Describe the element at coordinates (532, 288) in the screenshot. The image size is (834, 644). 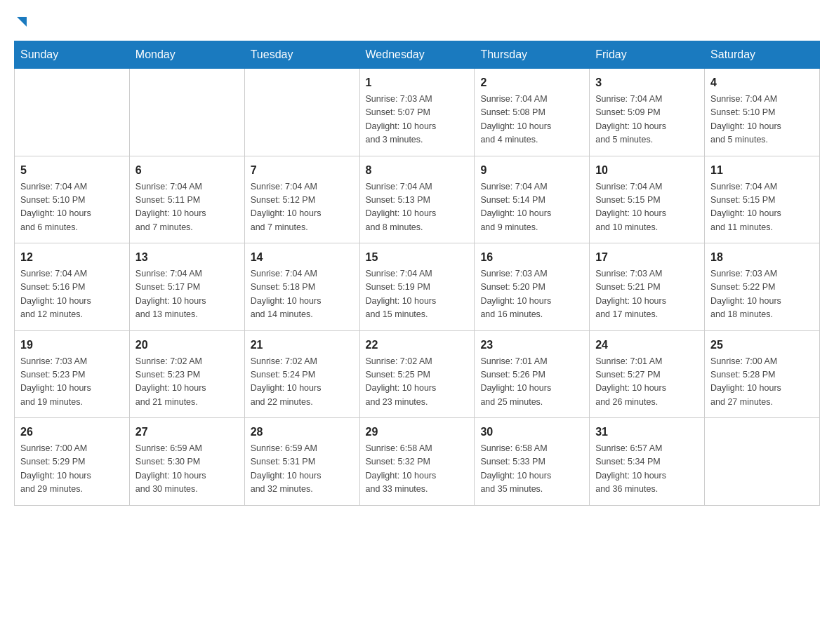
I see `calendar-day-16: 16Sunrise: 7:03 AM Sunset: 5:20 PM Dayli…` at that location.